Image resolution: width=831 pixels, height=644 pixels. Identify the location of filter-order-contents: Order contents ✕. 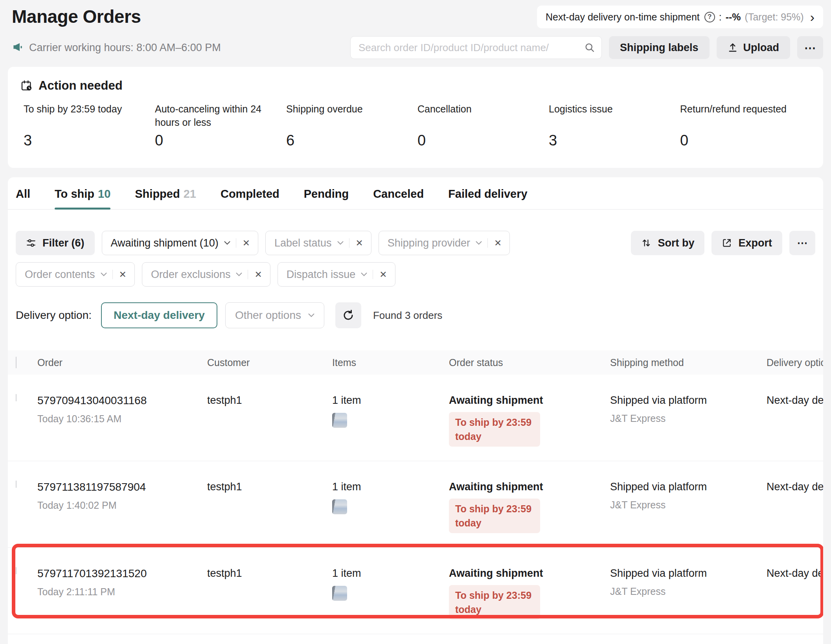
(75, 274).